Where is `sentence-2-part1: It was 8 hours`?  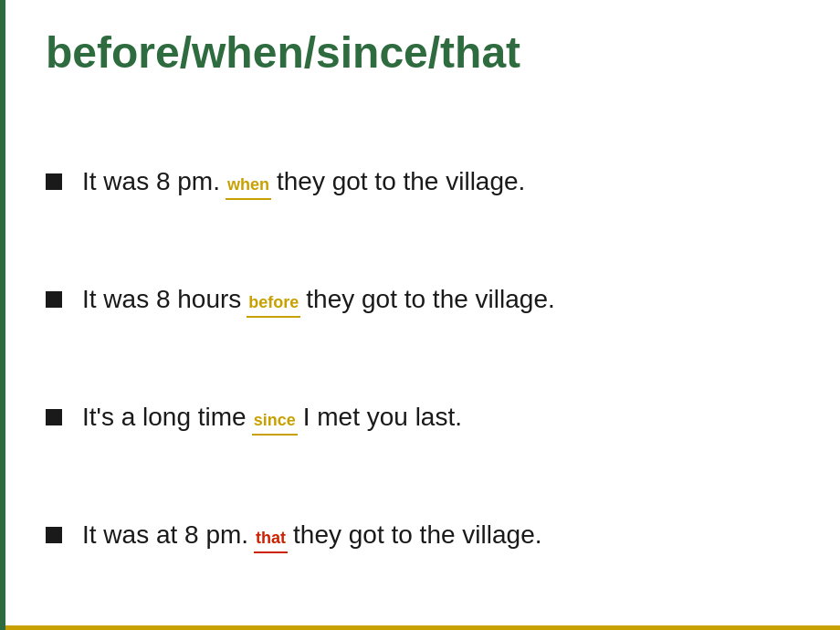
sentence-2-part1: It was 8 hours is located at coordinates (162, 299).